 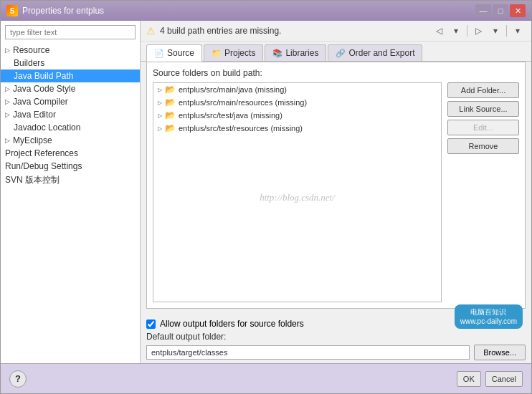 What do you see at coordinates (70, 166) in the screenshot?
I see `sidebar-item-run-debug: Run/Debug Settings` at bounding box center [70, 166].